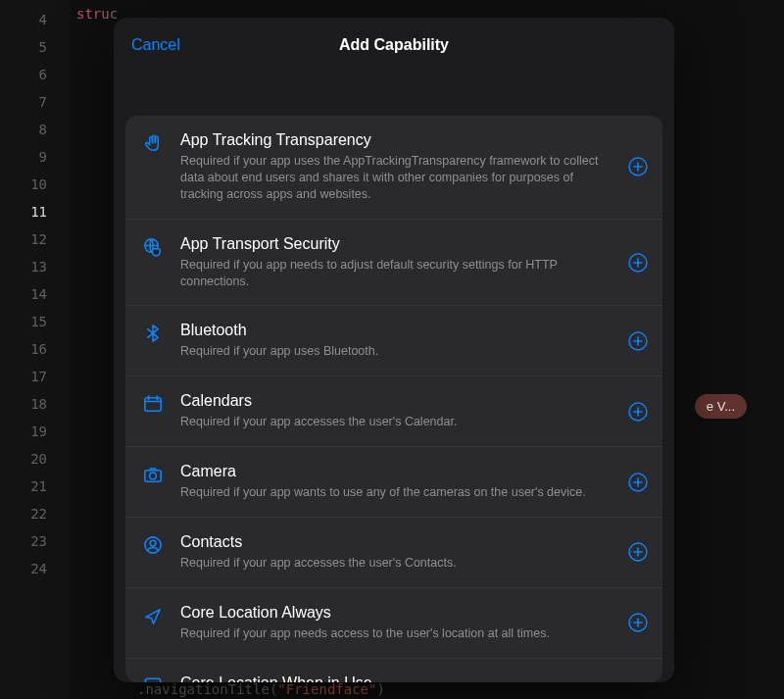 This screenshot has height=699, width=784. What do you see at coordinates (394, 553) in the screenshot?
I see `capability-row-contacts: ContactsRequired if your app accesses th…` at bounding box center [394, 553].